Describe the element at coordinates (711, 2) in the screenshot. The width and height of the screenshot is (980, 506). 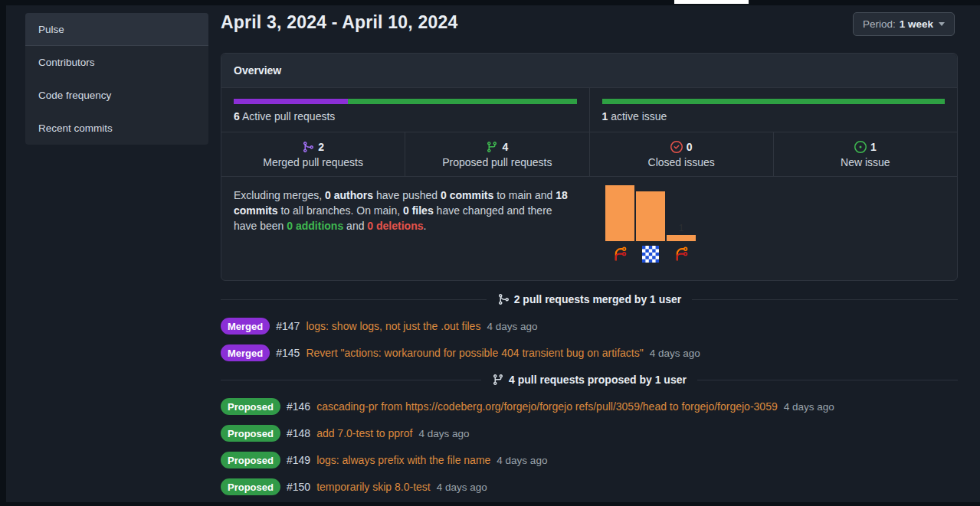
I see `top-tab-indicator` at that location.